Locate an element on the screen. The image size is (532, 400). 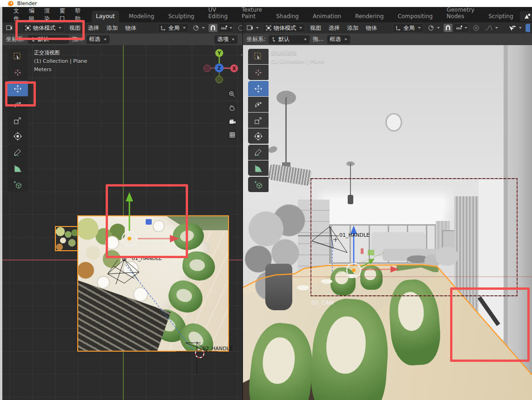
view-name-label: 正交顶视图 (1) Collection | Plane Meters is located at coordinates (61, 61).